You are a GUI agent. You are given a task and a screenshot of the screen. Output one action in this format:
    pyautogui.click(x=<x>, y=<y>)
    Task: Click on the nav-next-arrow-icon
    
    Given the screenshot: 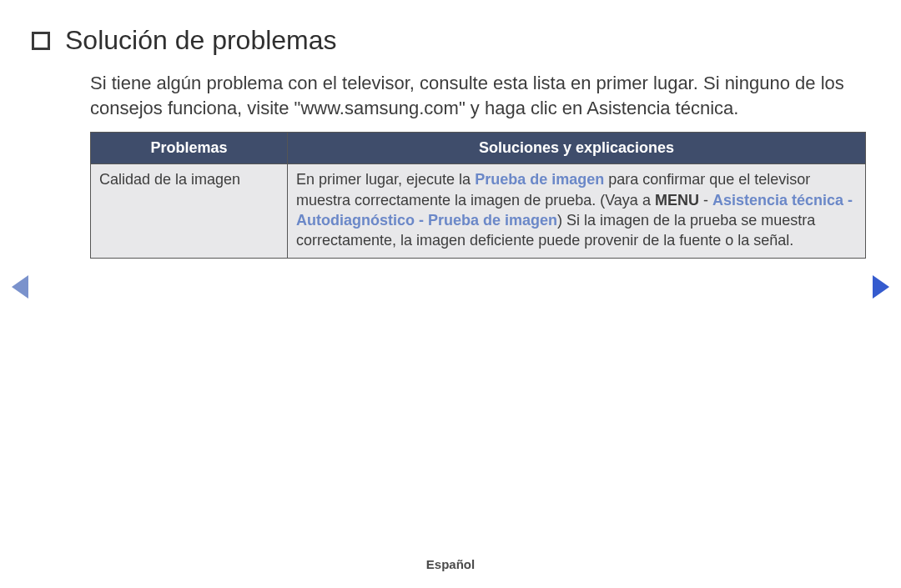 What is the action you would take?
    pyautogui.click(x=881, y=287)
    